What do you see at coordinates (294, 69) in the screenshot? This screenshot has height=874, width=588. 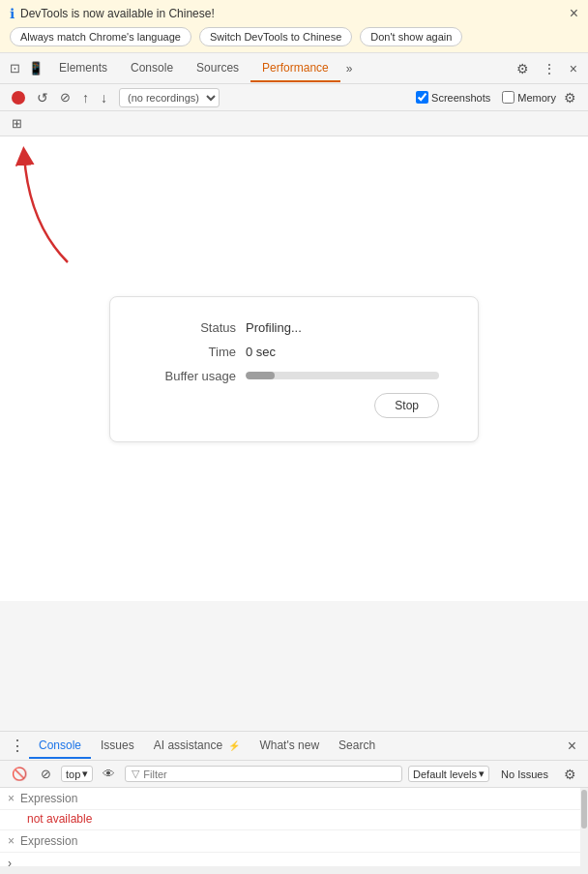 I see `devtools-tab-bar: ⊡ 📱 Elements Console Sources Performance…` at bounding box center [294, 69].